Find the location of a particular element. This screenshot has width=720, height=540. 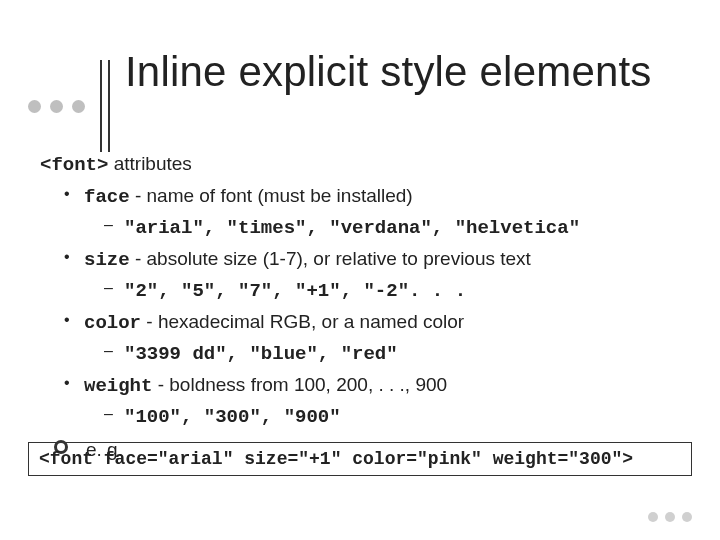

attr-size-example: "2", "5", "7", "+1", "-2". . . is located at coordinates (360, 291).